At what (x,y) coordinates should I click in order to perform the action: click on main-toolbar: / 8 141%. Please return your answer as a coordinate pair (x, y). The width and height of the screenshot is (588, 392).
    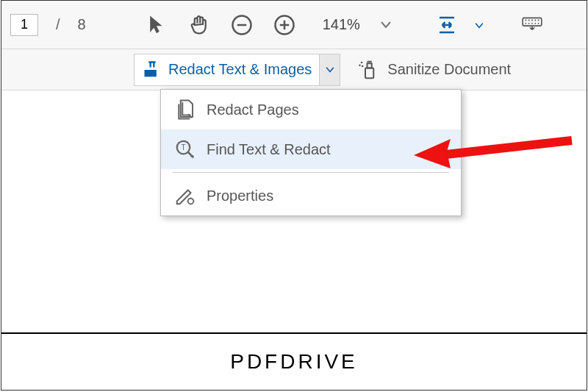
    Looking at the image, I should click on (294, 25).